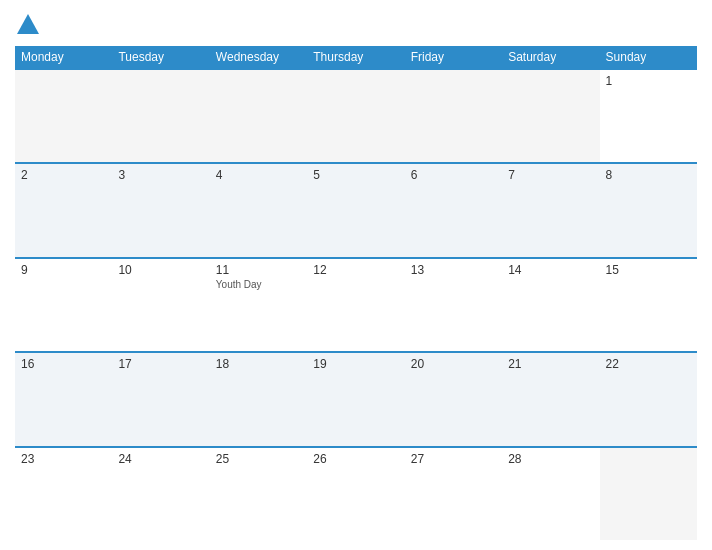 The width and height of the screenshot is (712, 550). I want to click on calendar-header: MondayTuesdayWednesdayThursdayFridaySatu…, so click(356, 57).